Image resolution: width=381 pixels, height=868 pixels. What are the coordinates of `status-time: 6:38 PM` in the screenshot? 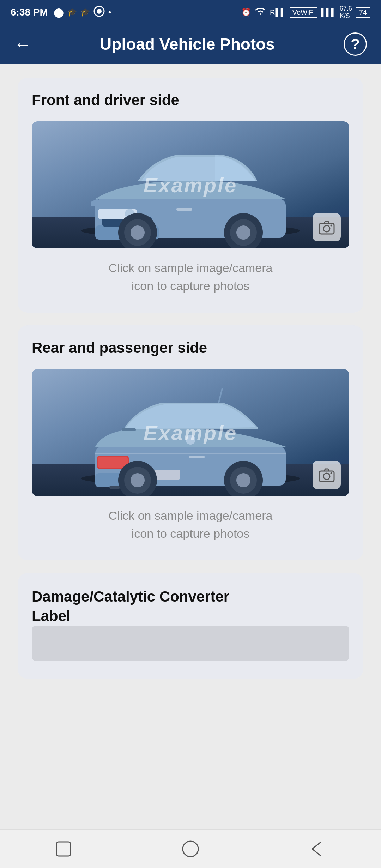 It's located at (29, 12).